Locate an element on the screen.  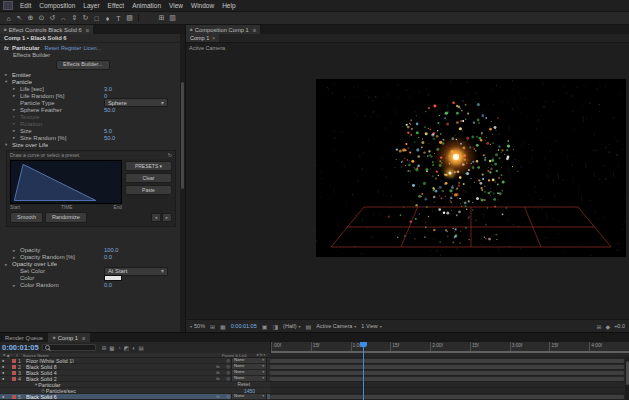
property-value: 1450 is located at coordinates (250, 391).